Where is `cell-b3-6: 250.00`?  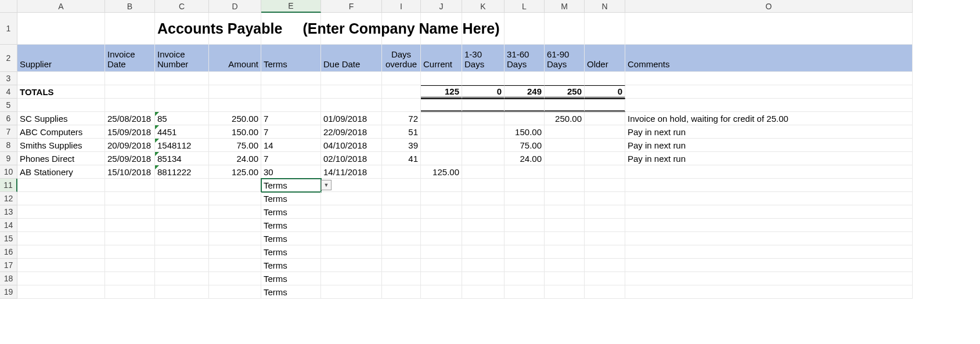
cell-b3-6: 250.00 is located at coordinates (564, 118).